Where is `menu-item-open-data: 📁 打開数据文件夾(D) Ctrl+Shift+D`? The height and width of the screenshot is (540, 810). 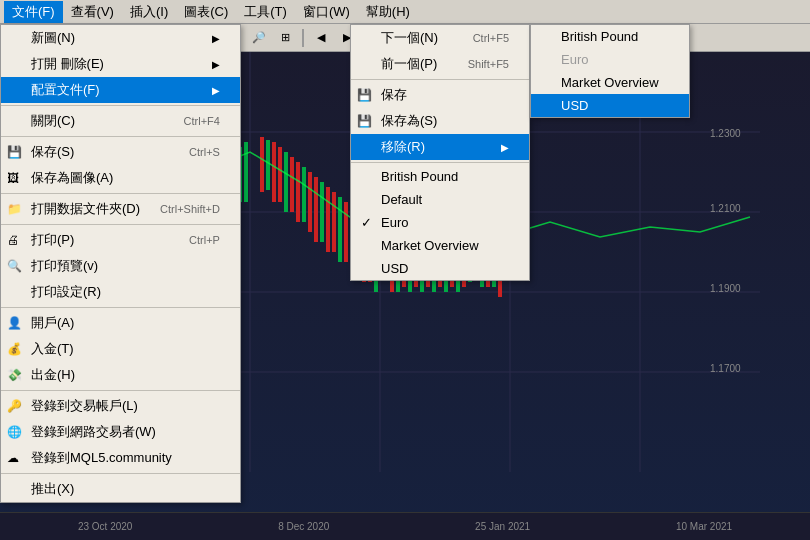
menu-item-open-data: 📁 打開数据文件夾(D) Ctrl+Shift+D is located at coordinates (120, 209).